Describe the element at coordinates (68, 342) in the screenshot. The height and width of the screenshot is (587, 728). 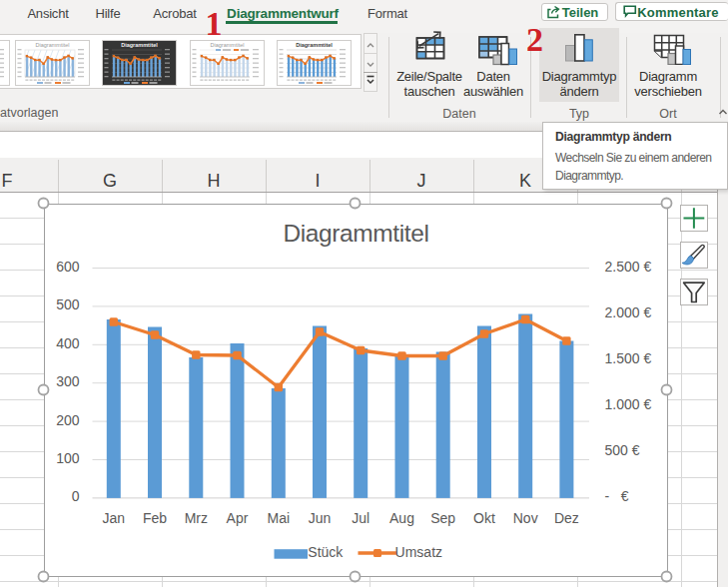
I see `svg-text: 400` at that location.